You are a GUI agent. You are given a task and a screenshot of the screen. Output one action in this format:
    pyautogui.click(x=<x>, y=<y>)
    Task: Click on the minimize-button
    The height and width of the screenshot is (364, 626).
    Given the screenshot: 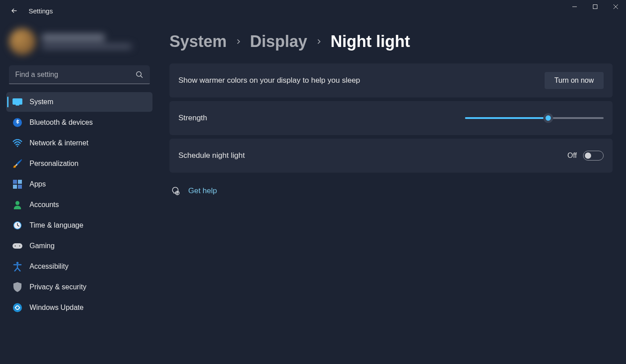 What is the action you would take?
    pyautogui.click(x=575, y=7)
    